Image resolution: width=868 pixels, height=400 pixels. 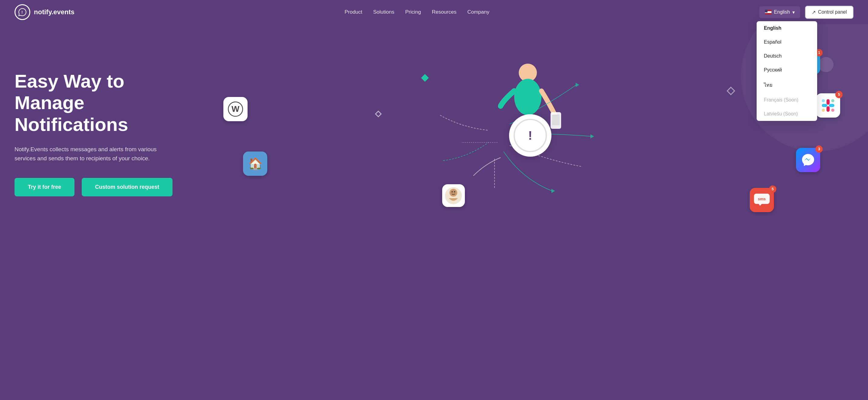 I want to click on lang-option-latvian: Latviešu (Soon), so click(x=787, y=114).